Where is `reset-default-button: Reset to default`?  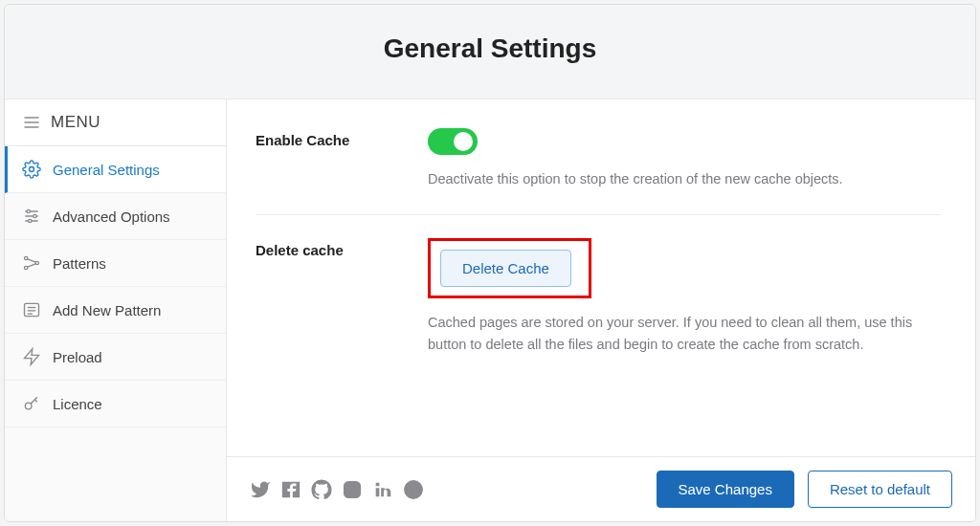
reset-default-button: Reset to default is located at coordinates (880, 490).